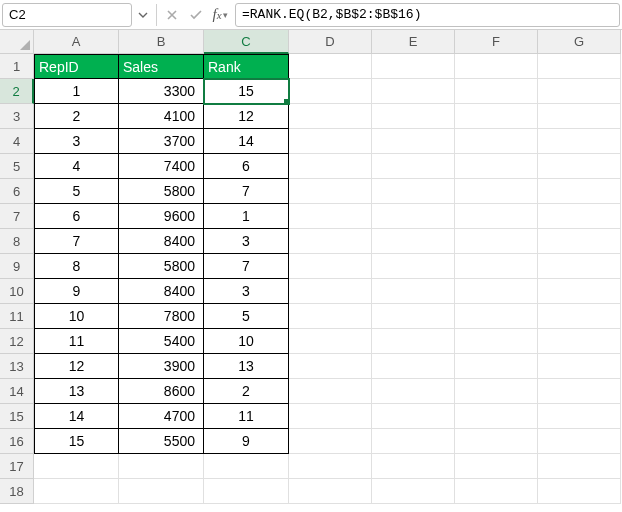 This screenshot has width=622, height=512. Describe the element at coordinates (17, 466) in the screenshot. I see `row-header-17: 17` at that location.